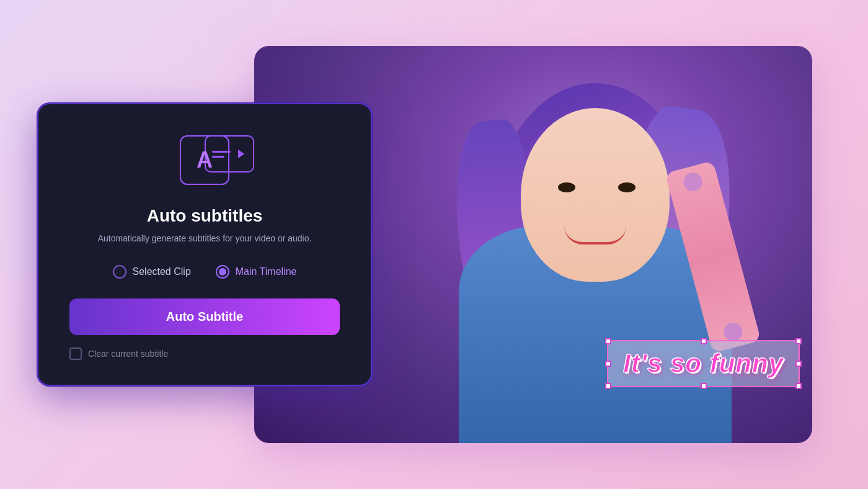 Image resolution: width=868 pixels, height=489 pixels. What do you see at coordinates (205, 160) in the screenshot?
I see `icon-letter-box: A` at bounding box center [205, 160].